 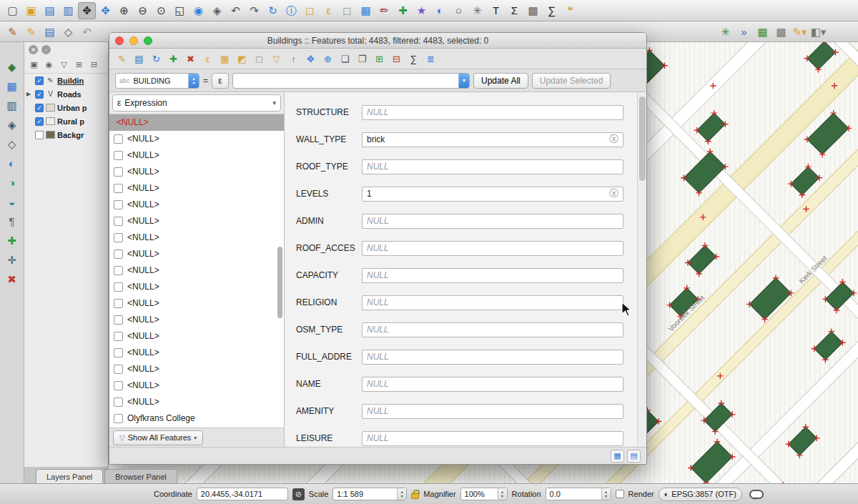 I want to click on filter-legend-icon: ▽, so click(x=64, y=64).